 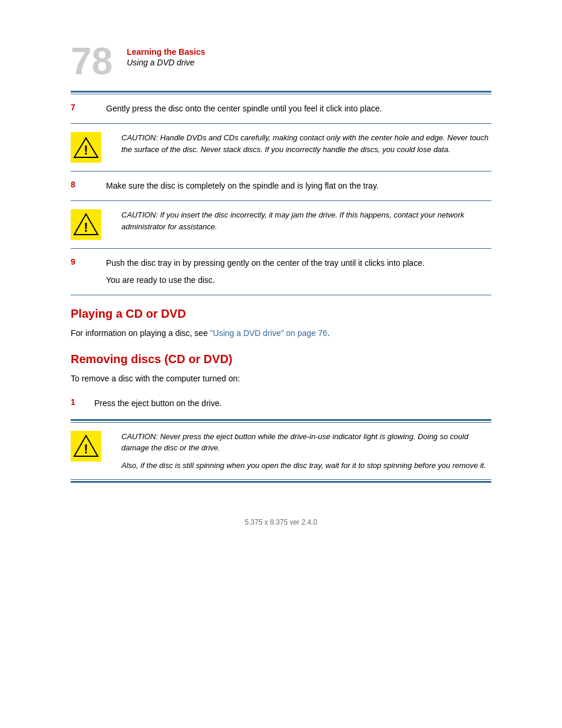 I want to click on step-content-7: Gently press the disc onto the center sp…, so click(x=299, y=108).